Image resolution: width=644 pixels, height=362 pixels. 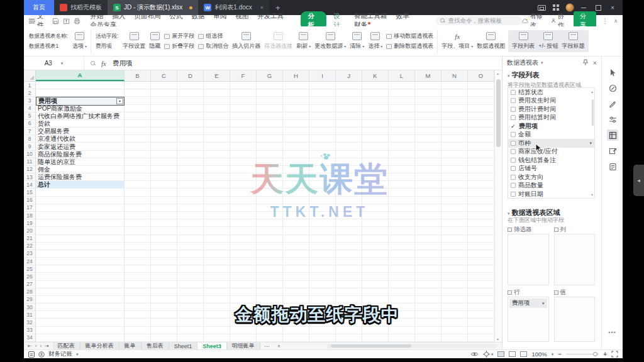 I want to click on column-header-B: B, so click(x=138, y=75).